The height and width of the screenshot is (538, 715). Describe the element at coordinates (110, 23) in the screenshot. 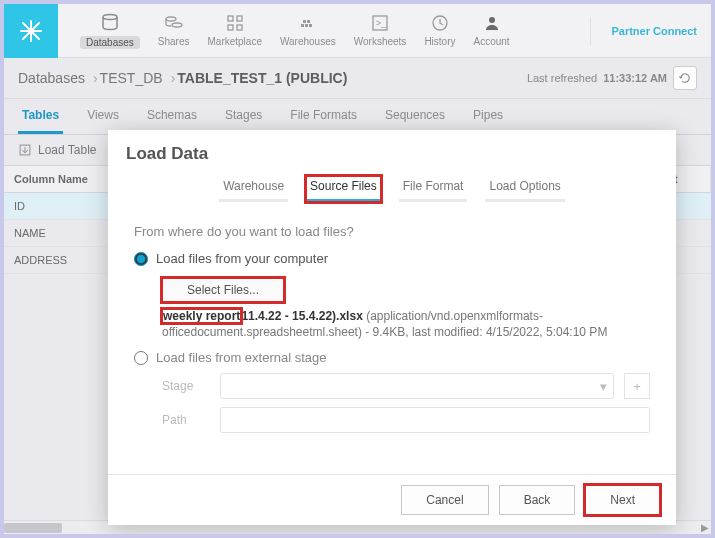

I see `database-icon` at that location.